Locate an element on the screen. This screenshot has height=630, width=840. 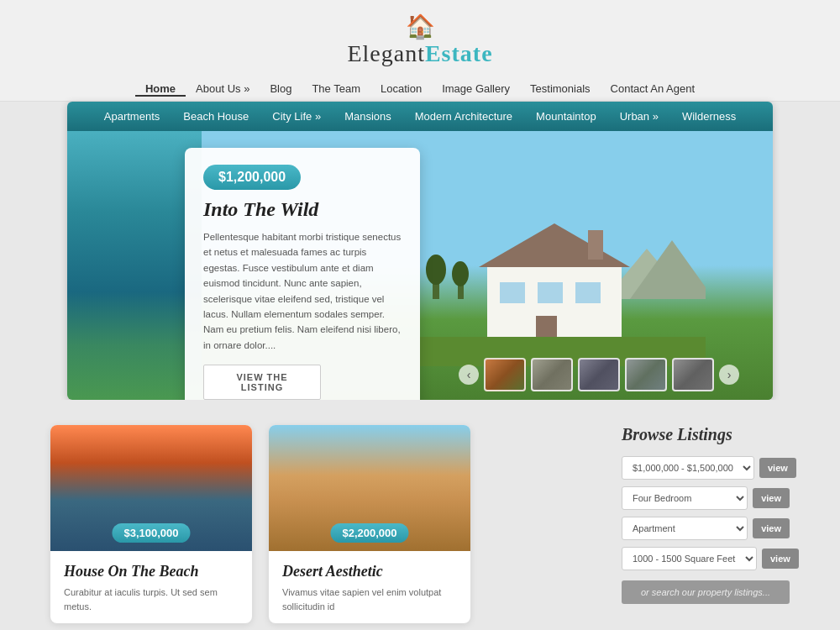
property-card-body-1: House On The Beach Curabitur at iaculis … is located at coordinates (151, 587).